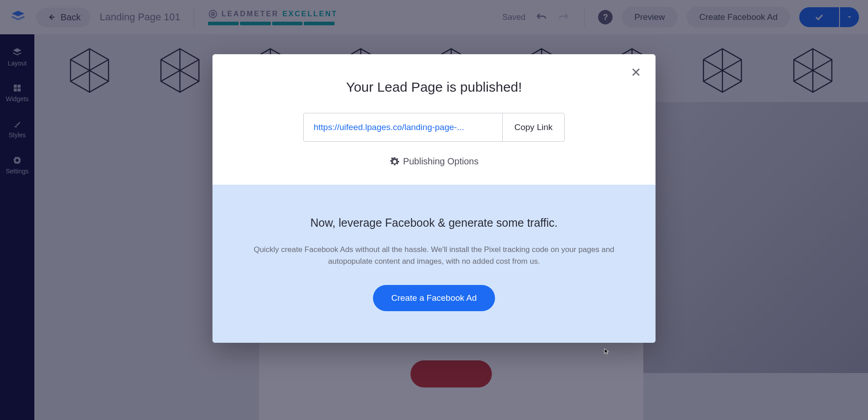  I want to click on create-facebook-ad-button: Create a Facebook Ad, so click(434, 298).